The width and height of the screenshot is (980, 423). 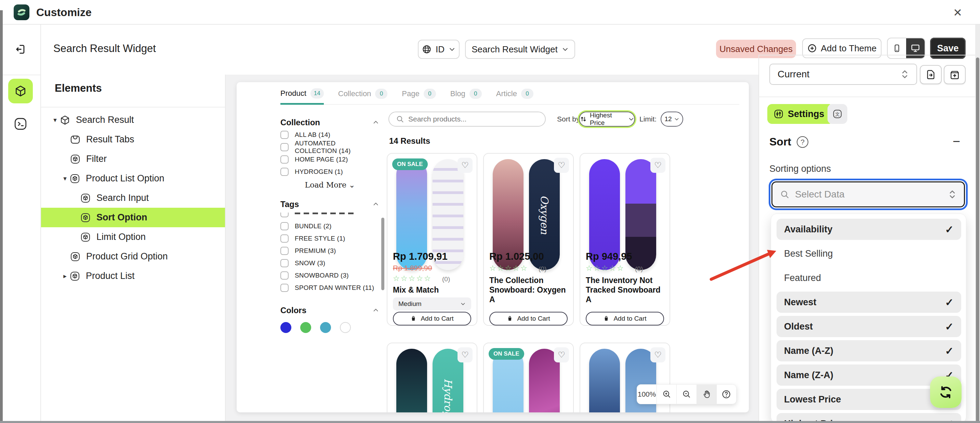 I want to click on option-newest: Newest✓, so click(x=869, y=302).